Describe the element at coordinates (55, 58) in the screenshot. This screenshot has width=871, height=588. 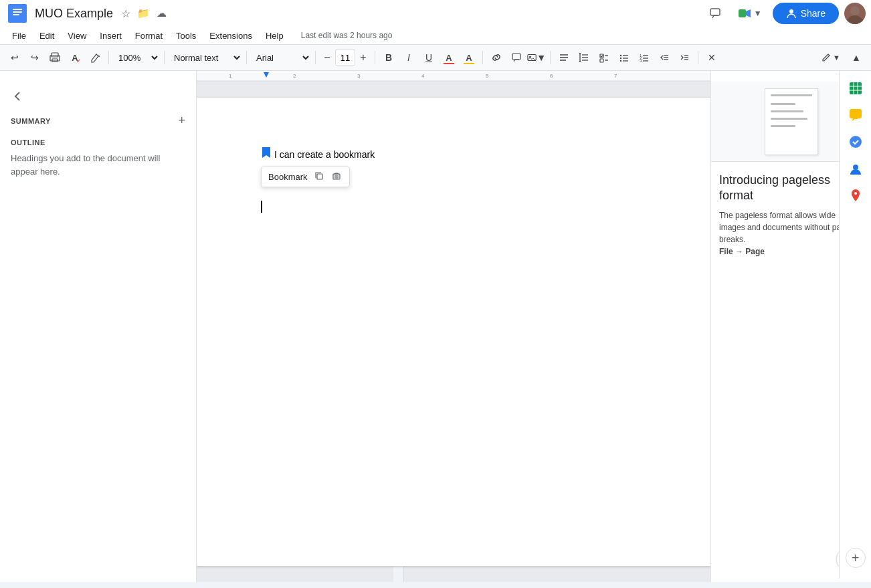
I see `print-button` at that location.